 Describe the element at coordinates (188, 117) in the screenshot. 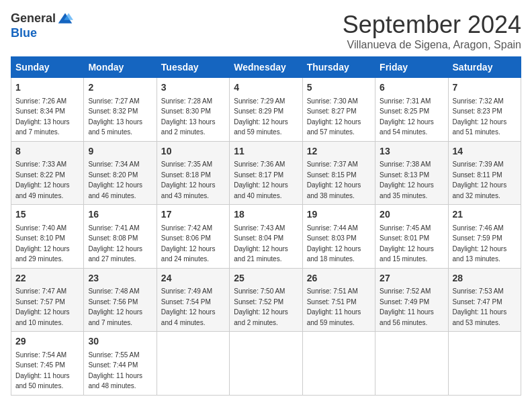

I see `day-info: Sunrise: 7:28 AMSunset: 8:30 PMDaylight:…` at that location.